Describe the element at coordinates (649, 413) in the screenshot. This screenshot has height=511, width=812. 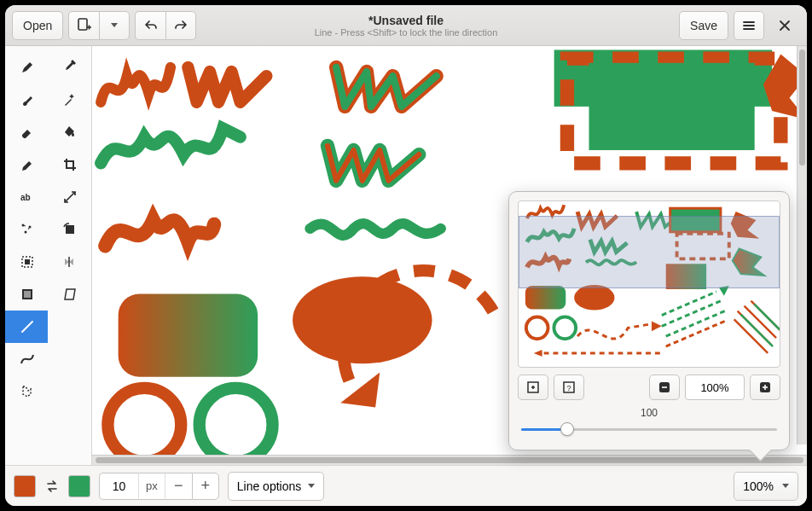
I see `zoom-slider-label: 100` at that location.